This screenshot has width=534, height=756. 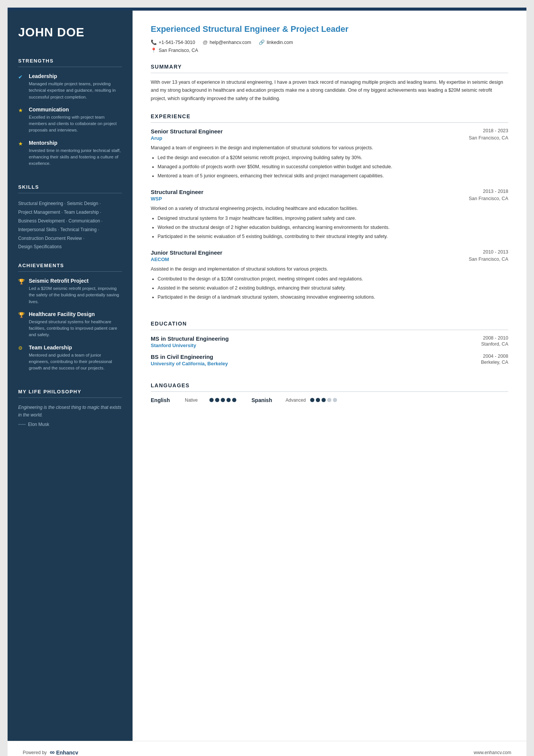 I want to click on lang-spanish-level: Advanced, so click(x=296, y=400).